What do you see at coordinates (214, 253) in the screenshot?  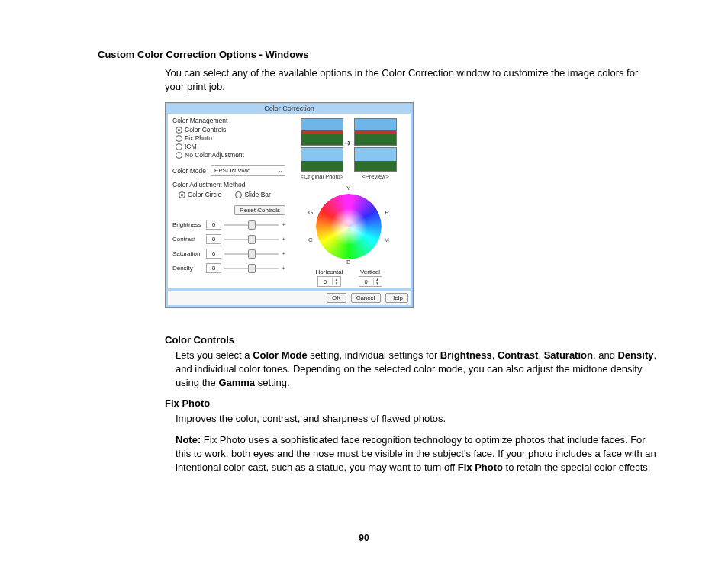 I see `saturation-value: 0` at bounding box center [214, 253].